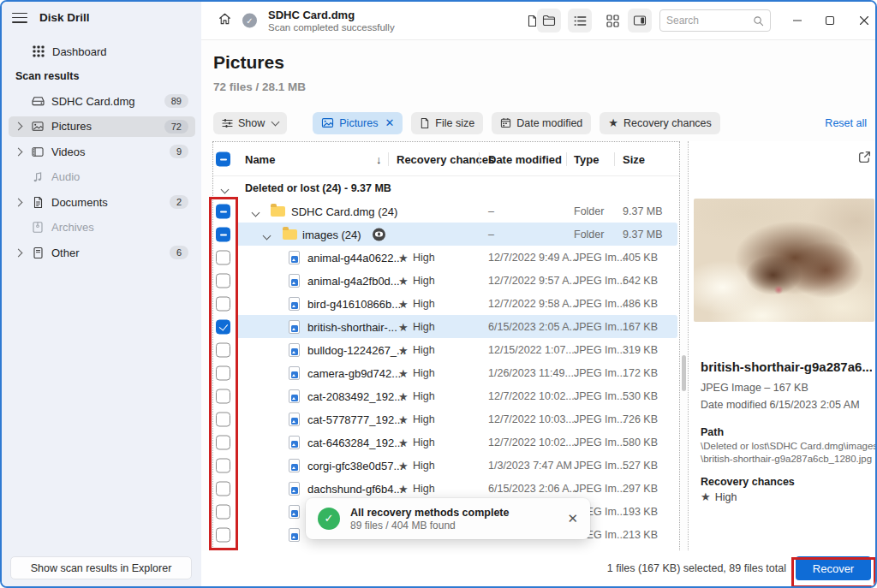 Image resolution: width=877 pixels, height=588 pixels. Describe the element at coordinates (446, 257) in the screenshot. I see `file-row-animal-g44a0622: animal-g44a0622...★High12/7/2022 9:49 A.…` at that location.